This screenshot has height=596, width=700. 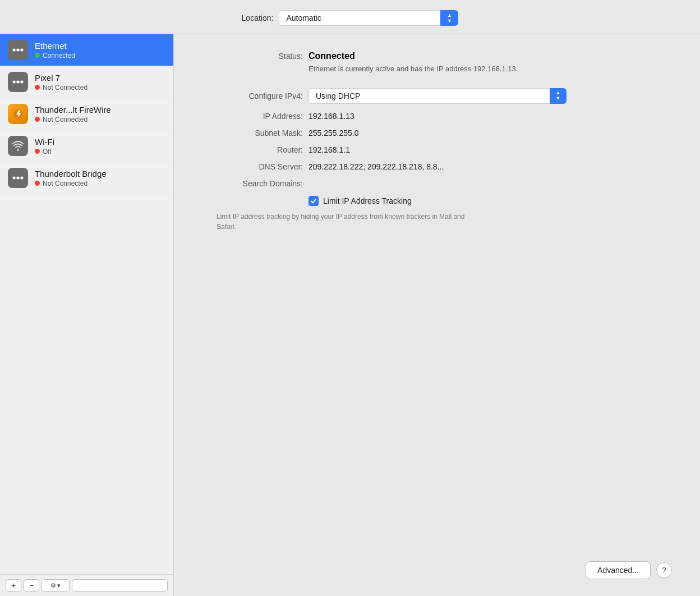 I want to click on ip-address-label: IP Address:, so click(x=252, y=116).